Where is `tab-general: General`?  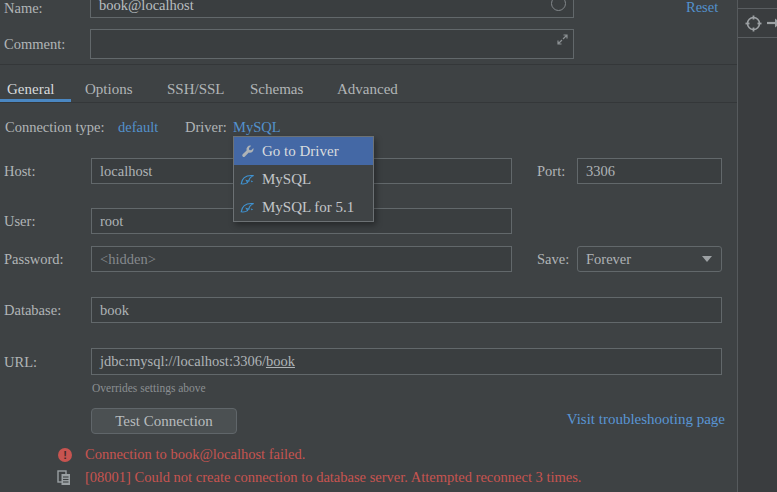 tab-general: General is located at coordinates (30, 90).